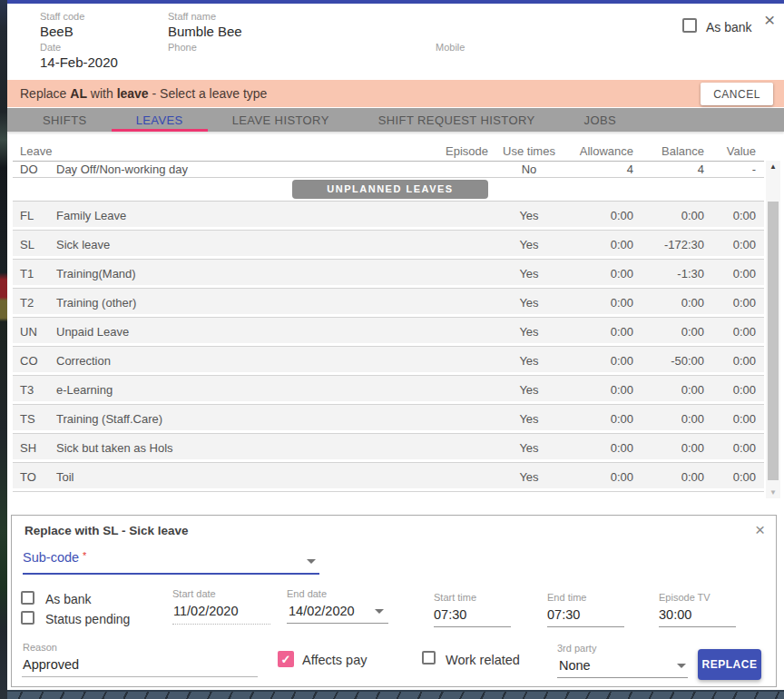 The height and width of the screenshot is (699, 784). Describe the element at coordinates (40, 647) in the screenshot. I see `reason-label: Reason` at that location.